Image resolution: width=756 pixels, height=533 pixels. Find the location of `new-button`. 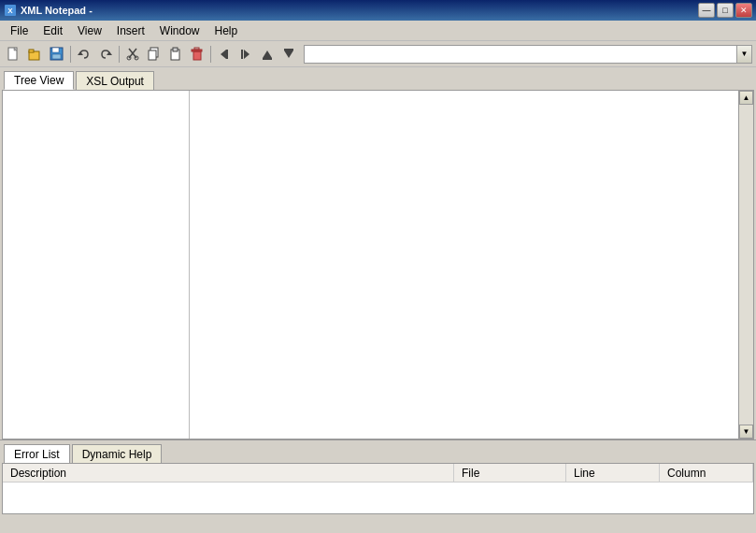

new-button is located at coordinates (14, 54).